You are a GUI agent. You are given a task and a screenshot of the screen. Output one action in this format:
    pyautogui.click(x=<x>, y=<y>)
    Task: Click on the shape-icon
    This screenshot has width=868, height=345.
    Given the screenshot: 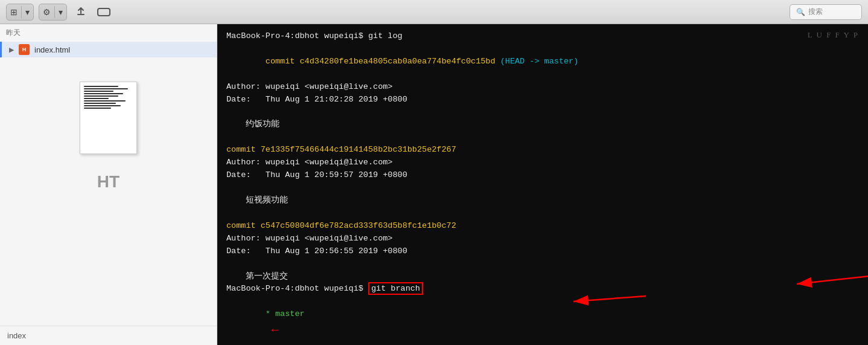 What is the action you would take?
    pyautogui.click(x=104, y=12)
    